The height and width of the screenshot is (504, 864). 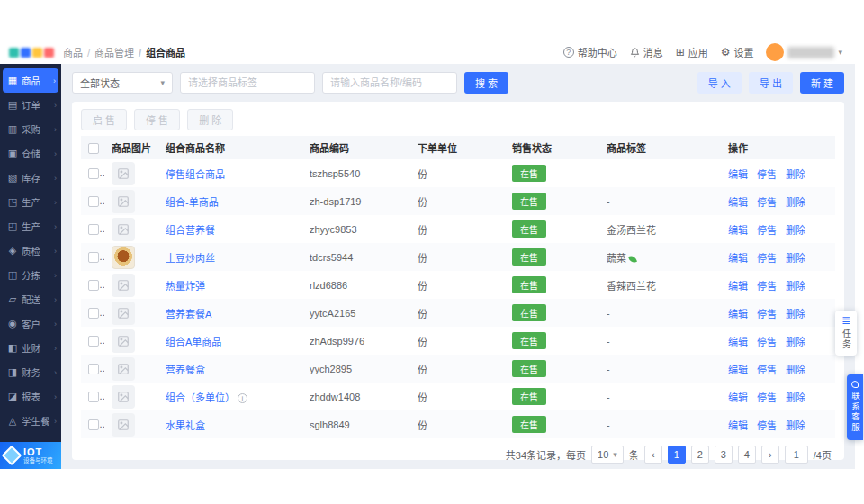 I want to click on prev-page-button: ‹, so click(x=653, y=454).